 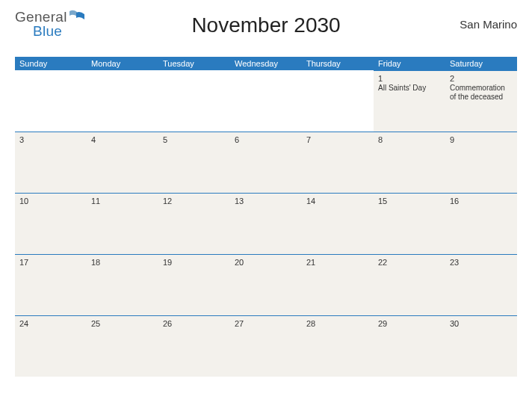 What do you see at coordinates (338, 262) in the screenshot?
I see `day-number: 21` at bounding box center [338, 262].